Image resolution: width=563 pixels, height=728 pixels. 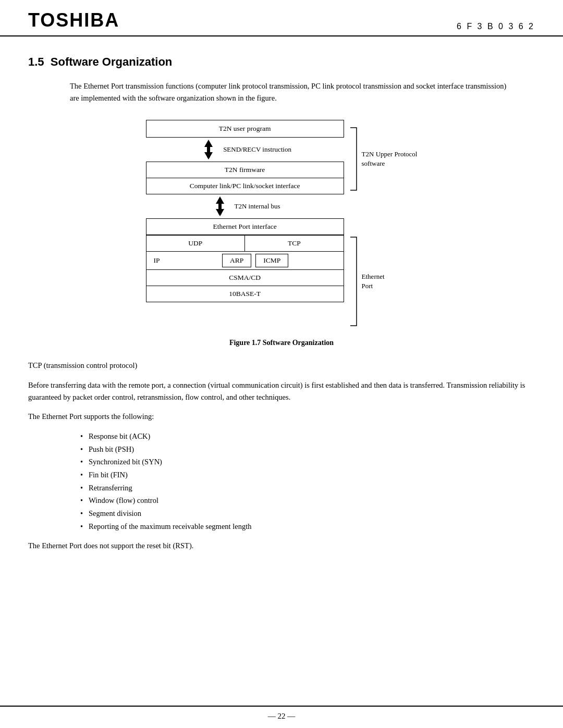 I want to click on page-footer: — 22 —, so click(x=282, y=717).